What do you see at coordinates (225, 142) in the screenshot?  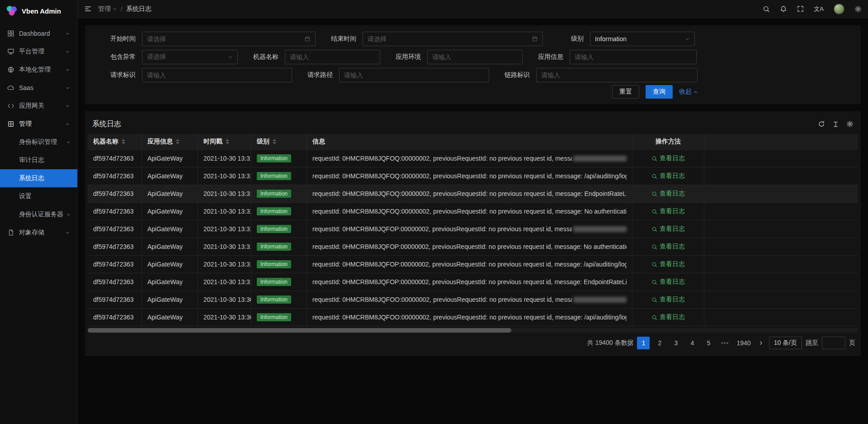 I see `column-header-timestamp: 时间戳` at bounding box center [225, 142].